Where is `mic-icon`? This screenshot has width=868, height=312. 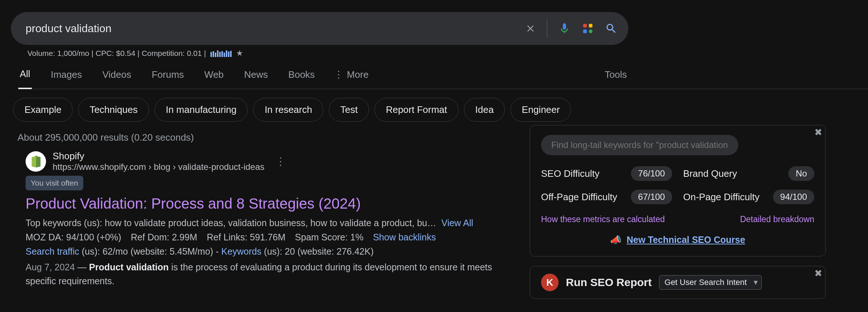 mic-icon is located at coordinates (564, 28).